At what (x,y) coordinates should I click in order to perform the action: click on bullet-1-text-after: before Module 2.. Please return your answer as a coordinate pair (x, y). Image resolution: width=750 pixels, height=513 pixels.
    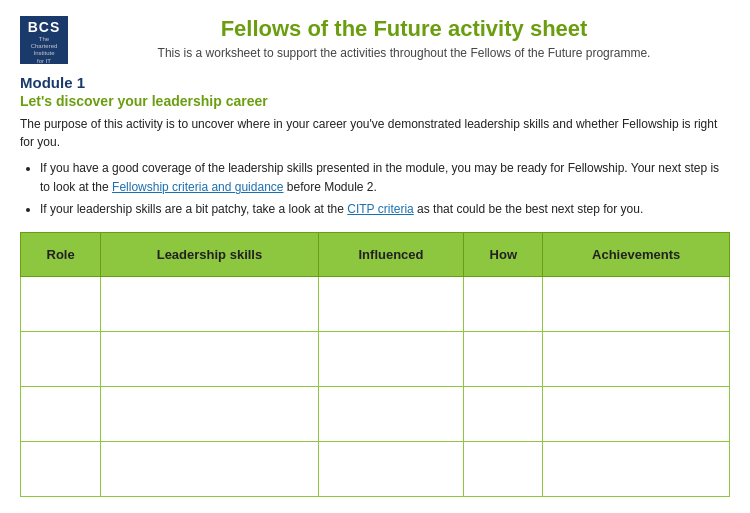
    Looking at the image, I should click on (330, 187).